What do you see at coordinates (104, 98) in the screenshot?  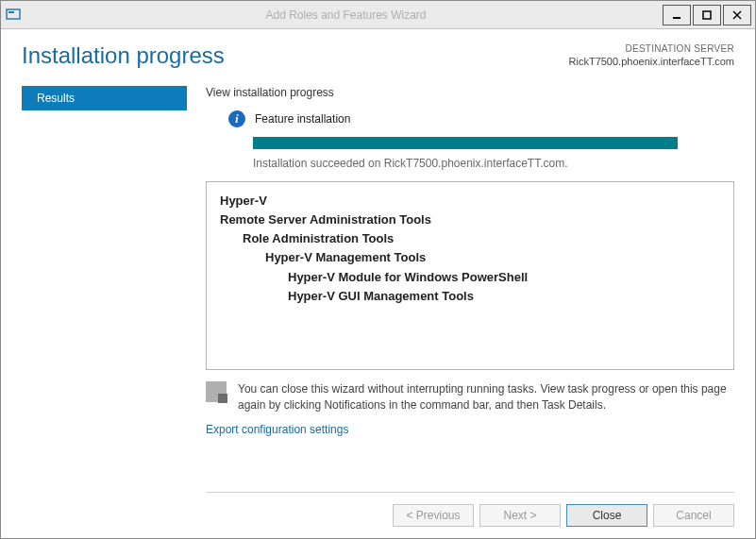 I see `sidebar-item-results: Results` at bounding box center [104, 98].